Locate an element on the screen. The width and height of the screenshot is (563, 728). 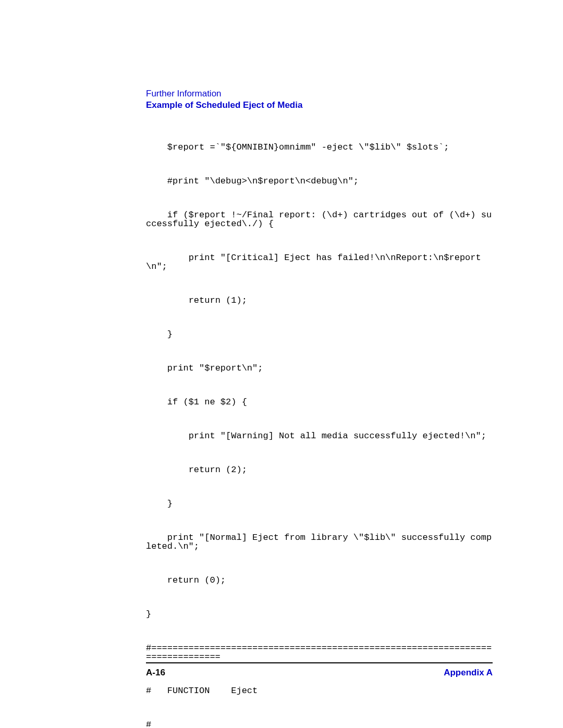
page-header: Further Information Example of Scheduled… is located at coordinates (319, 100).